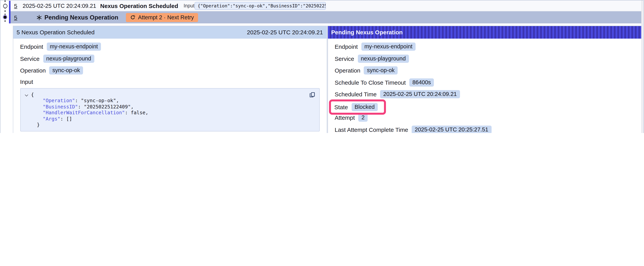 This screenshot has width=644, height=266. Describe the element at coordinates (163, 107) in the screenshot. I see `json-line: "BusinessID": "20250225122409",` at that location.